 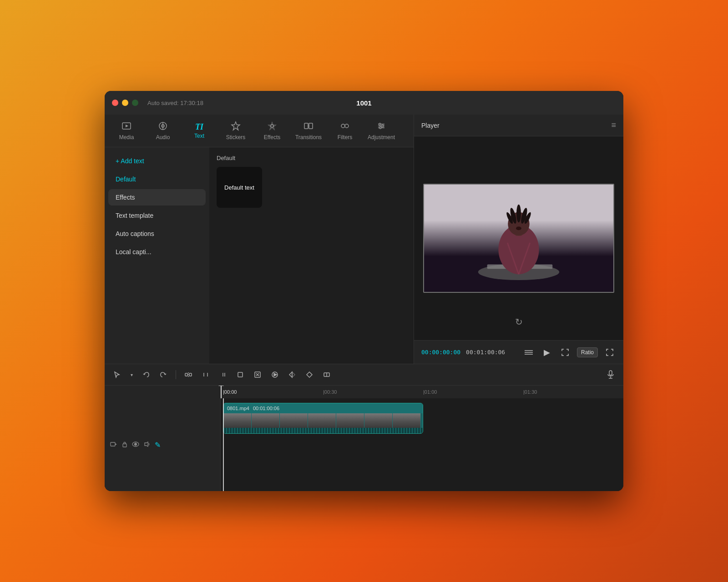 What do you see at coordinates (565, 352) in the screenshot?
I see `fit-screen-button` at bounding box center [565, 352].